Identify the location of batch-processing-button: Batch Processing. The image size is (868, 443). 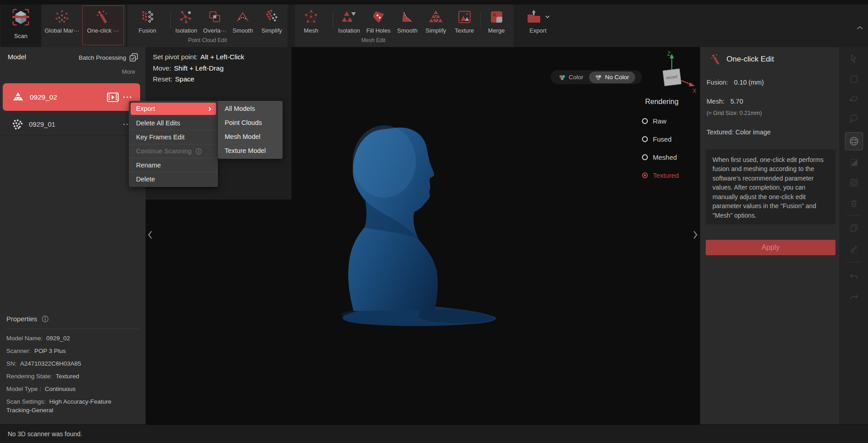
(108, 57).